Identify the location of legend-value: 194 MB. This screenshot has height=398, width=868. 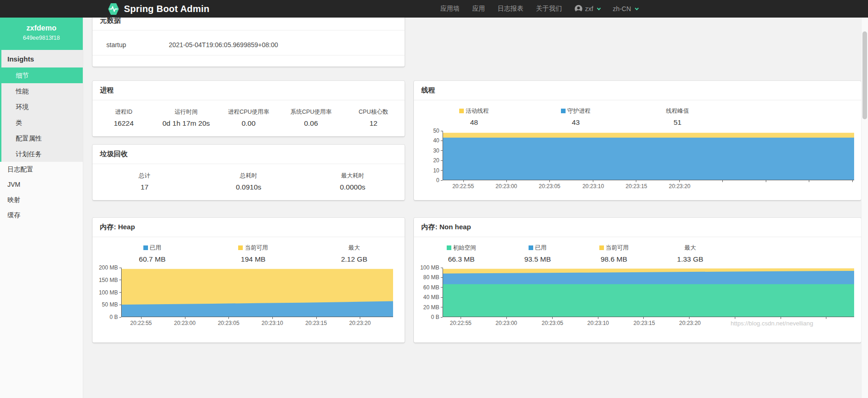
(253, 259).